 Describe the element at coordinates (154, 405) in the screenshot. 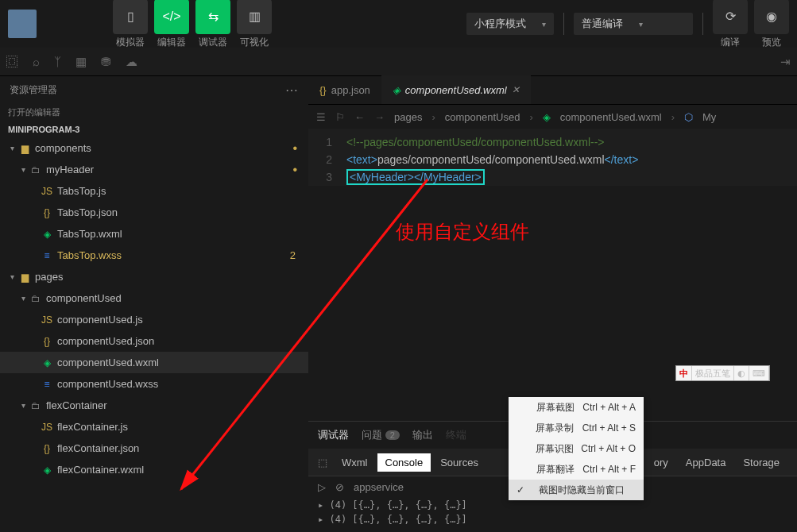

I see `tree-folder-flexcontainer: ▾🗀flexContainer` at that location.